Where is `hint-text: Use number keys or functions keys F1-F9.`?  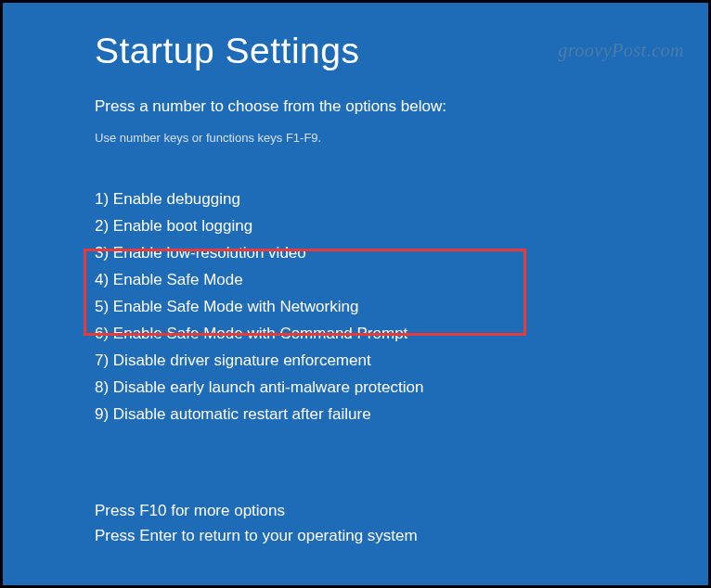
hint-text: Use number keys or functions keys F1-F9. is located at coordinates (401, 137).